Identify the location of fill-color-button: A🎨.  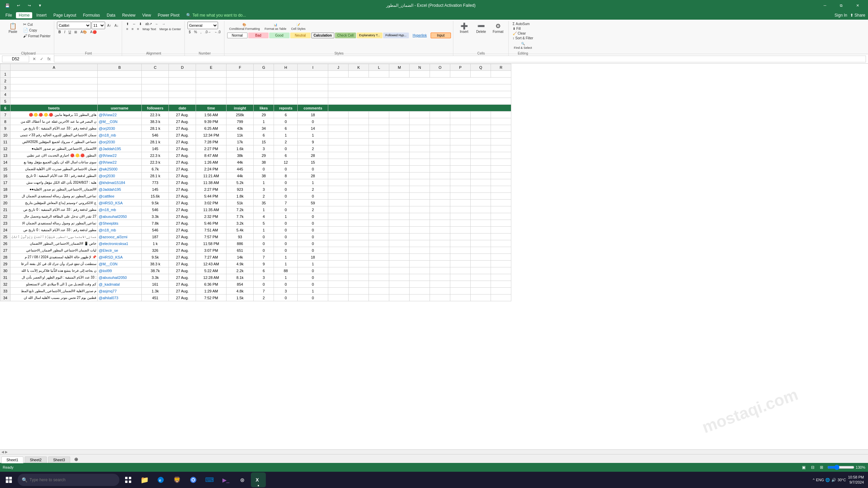
(83, 32).